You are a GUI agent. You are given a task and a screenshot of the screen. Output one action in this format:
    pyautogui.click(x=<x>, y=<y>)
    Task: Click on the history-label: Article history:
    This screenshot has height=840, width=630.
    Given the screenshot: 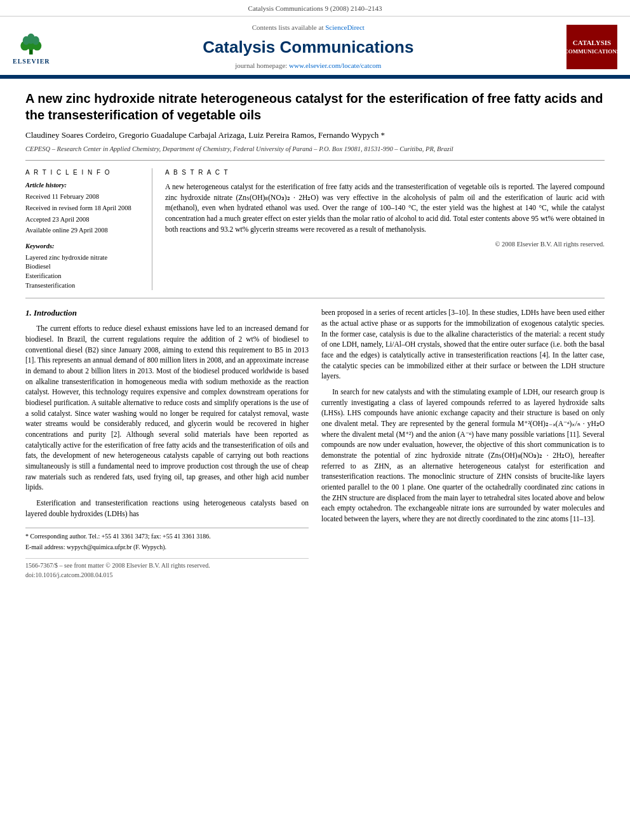 What is the action you would take?
    pyautogui.click(x=84, y=185)
    